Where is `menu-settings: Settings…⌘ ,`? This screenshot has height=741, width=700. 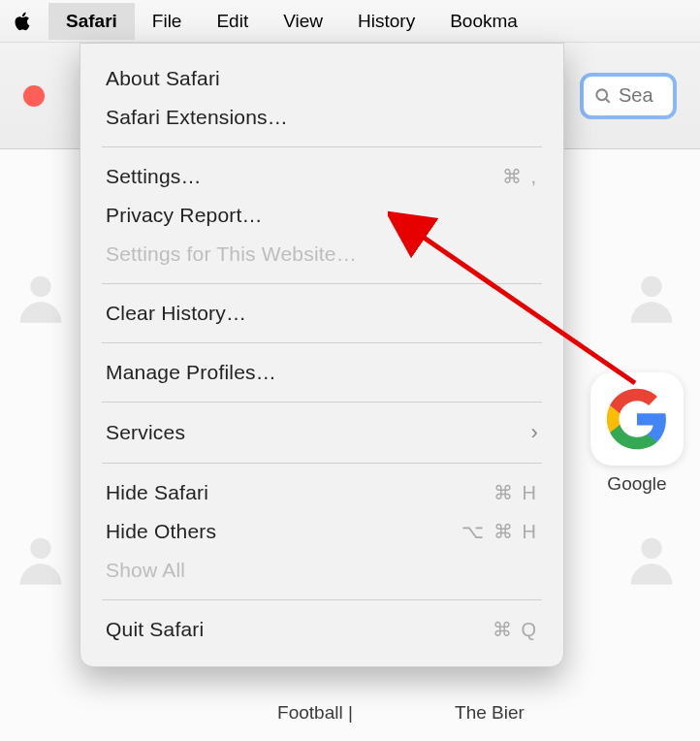
menu-settings: Settings…⌘ , is located at coordinates (322, 177).